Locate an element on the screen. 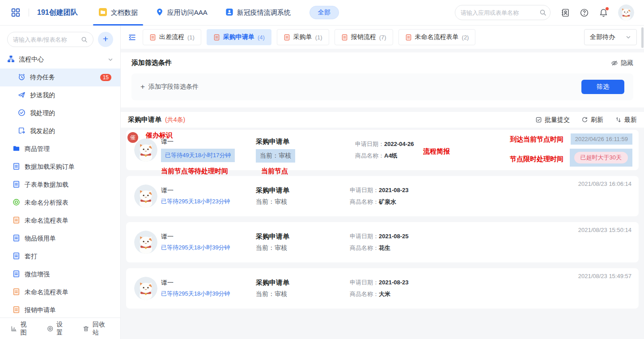 The height and width of the screenshot is (339, 644). filter-tab-purchase-order: 采购单 (1) is located at coordinates (303, 37).